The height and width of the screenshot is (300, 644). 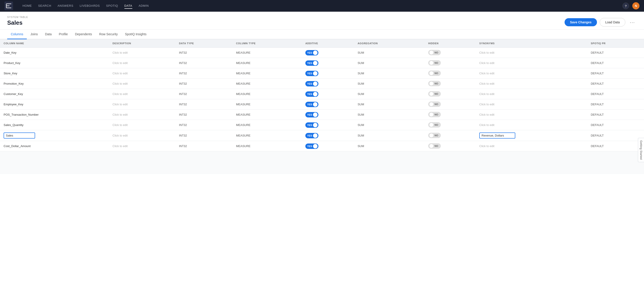 I want to click on nav-search: SEARCH, so click(x=45, y=6).